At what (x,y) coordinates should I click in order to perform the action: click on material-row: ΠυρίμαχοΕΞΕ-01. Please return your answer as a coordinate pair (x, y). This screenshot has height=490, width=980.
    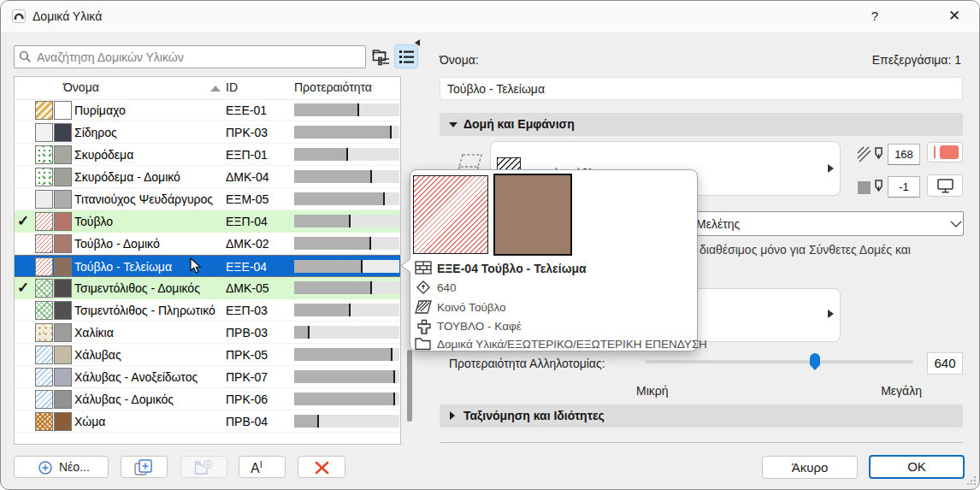
    Looking at the image, I should click on (207, 110).